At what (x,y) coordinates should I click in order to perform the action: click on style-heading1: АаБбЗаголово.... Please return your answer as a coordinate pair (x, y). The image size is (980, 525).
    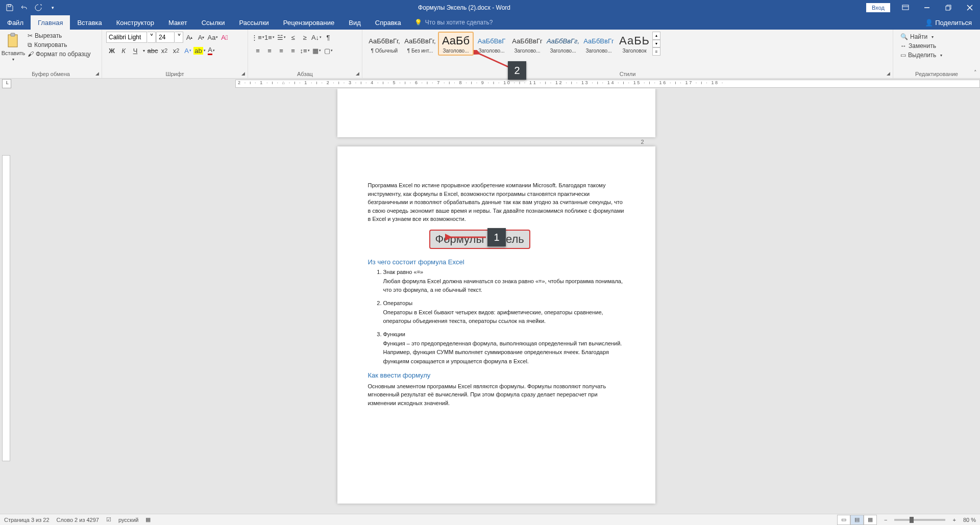
    Looking at the image, I should click on (456, 44).